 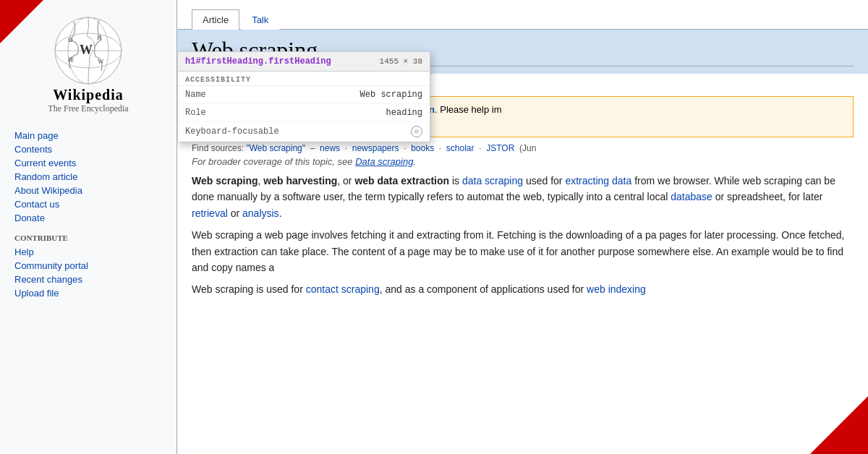 What do you see at coordinates (522, 197) in the screenshot?
I see `article-paragraph-1: Web scraping, web harvesting, or web dat…` at bounding box center [522, 197].